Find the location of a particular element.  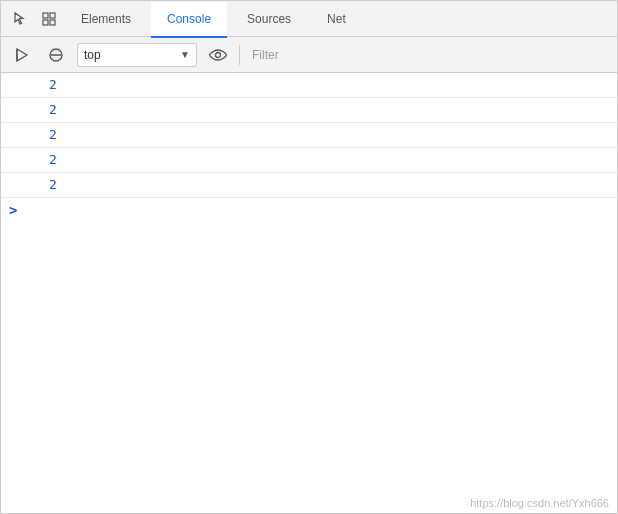

toolbar: top ▼ is located at coordinates (309, 55).